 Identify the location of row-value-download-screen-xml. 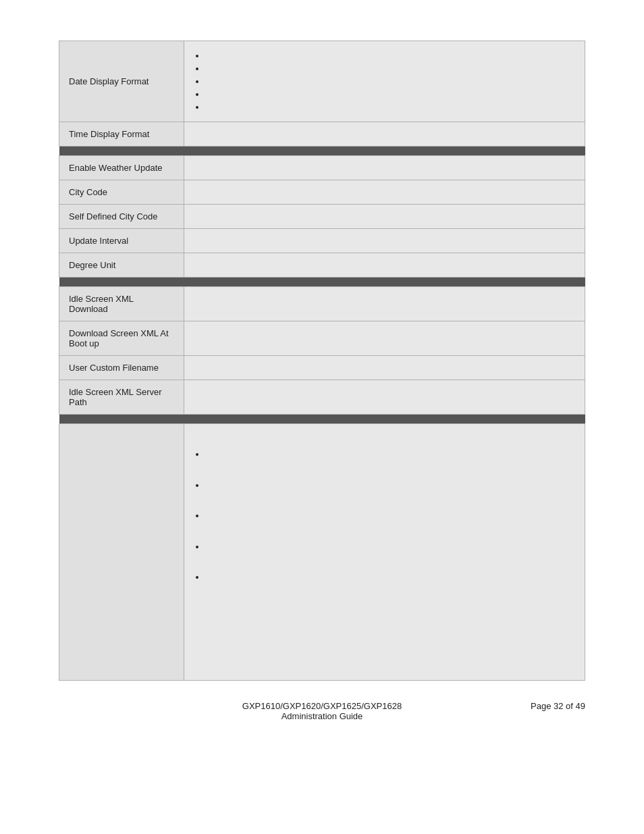
(385, 339).